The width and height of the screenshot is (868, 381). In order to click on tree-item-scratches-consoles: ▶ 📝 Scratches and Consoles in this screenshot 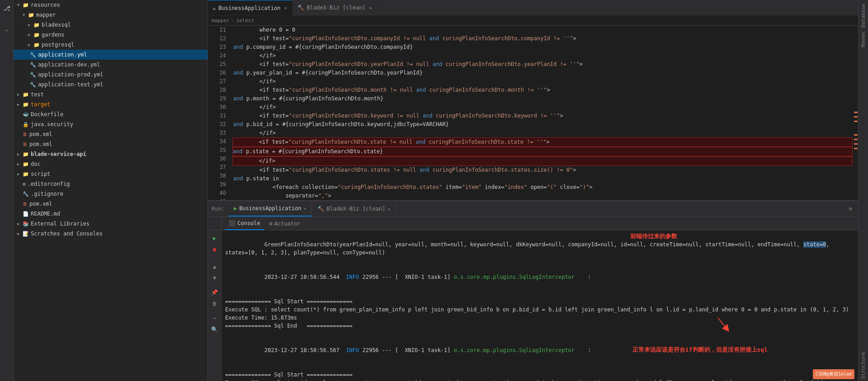, I will do `click(110, 234)`.